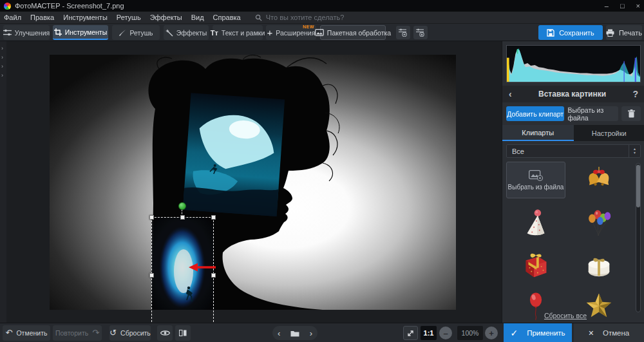 This screenshot has width=644, height=342. I want to click on selection-handle-top-middle, so click(183, 218).